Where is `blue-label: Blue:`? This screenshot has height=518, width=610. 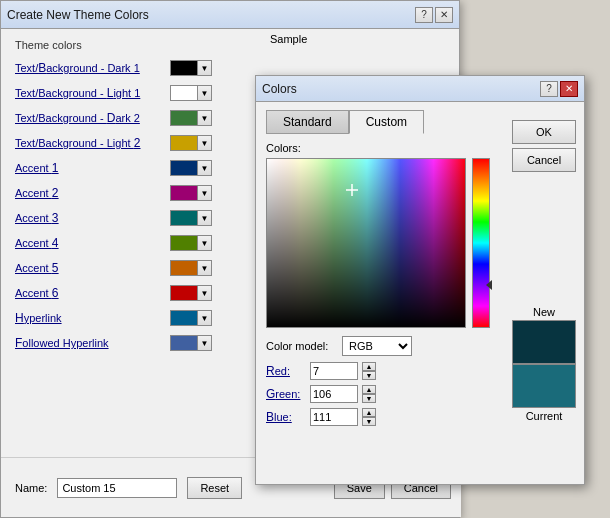 blue-label: Blue: is located at coordinates (286, 417).